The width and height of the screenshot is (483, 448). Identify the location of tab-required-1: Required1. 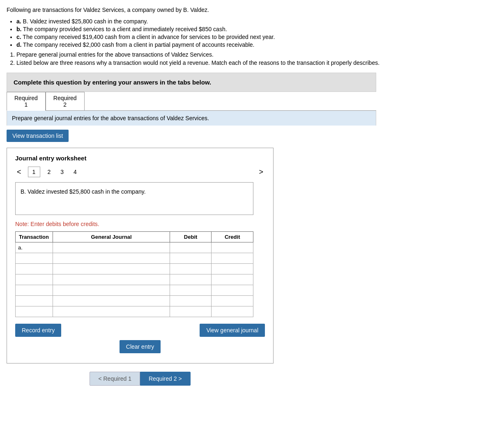
(26, 101).